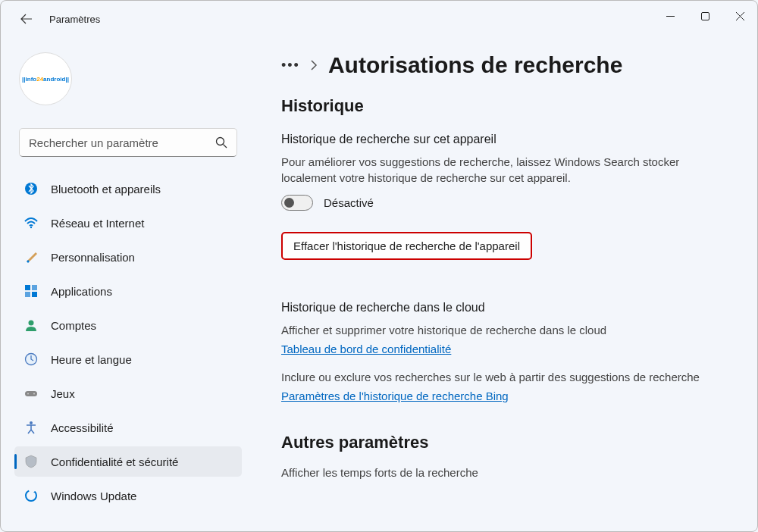 This screenshot has width=758, height=532. Describe the element at coordinates (670, 17) in the screenshot. I see `minimize-icon` at that location.